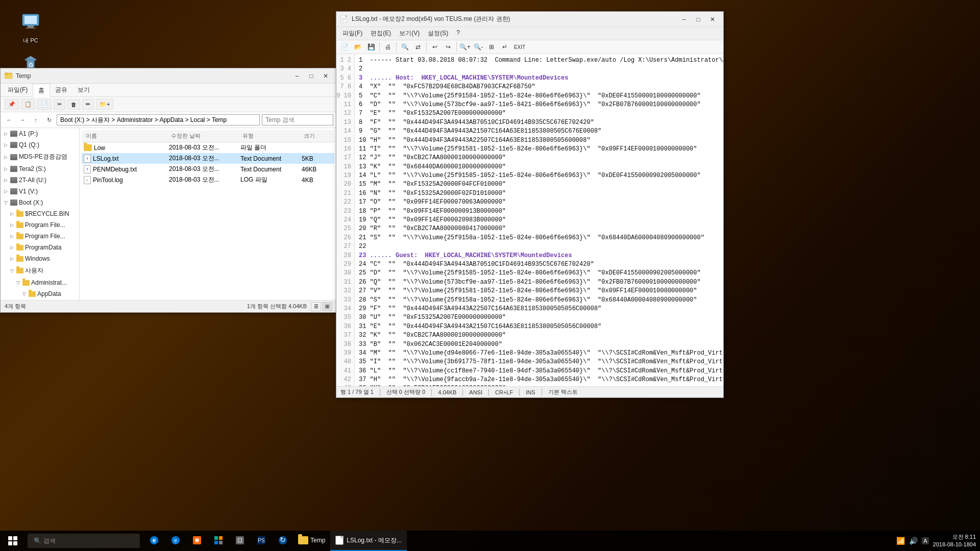  What do you see at coordinates (345, 47) in the screenshot?
I see `tb-new: 📄` at bounding box center [345, 47].